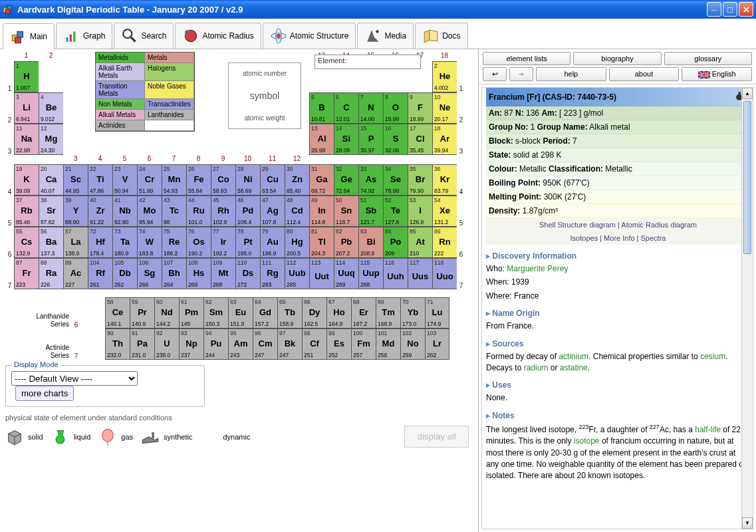 This screenshot has width=756, height=532. What do you see at coordinates (438, 344) in the screenshot?
I see `element-Lr: 103Lr262` at bounding box center [438, 344].